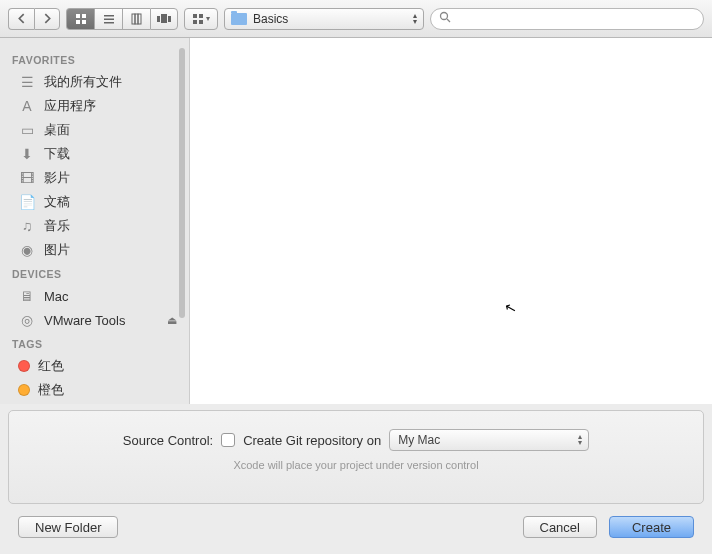 The image size is (712, 554). Describe the element at coordinates (270, 19) in the screenshot. I see `path-label: Basics` at that location.